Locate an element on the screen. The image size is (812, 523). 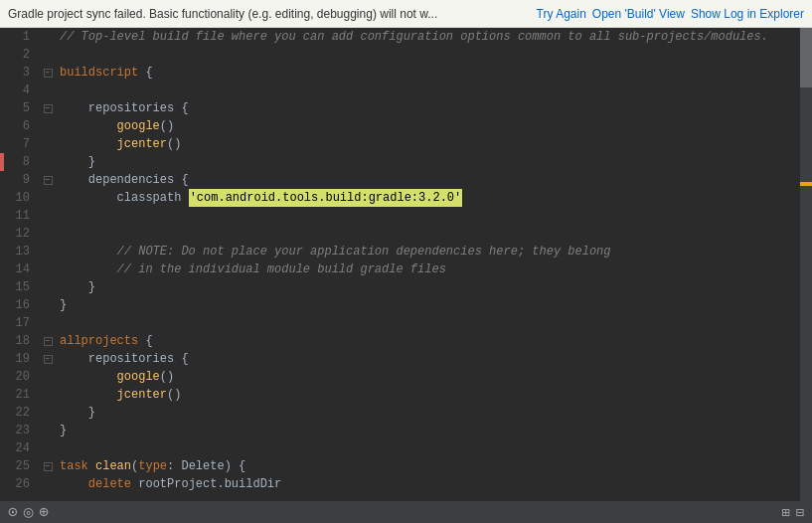
line-number-12: 12 is located at coordinates (19, 234).